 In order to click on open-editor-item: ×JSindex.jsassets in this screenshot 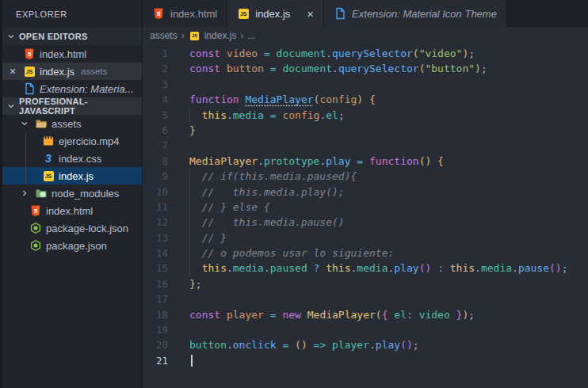, I will do `click(72, 71)`.